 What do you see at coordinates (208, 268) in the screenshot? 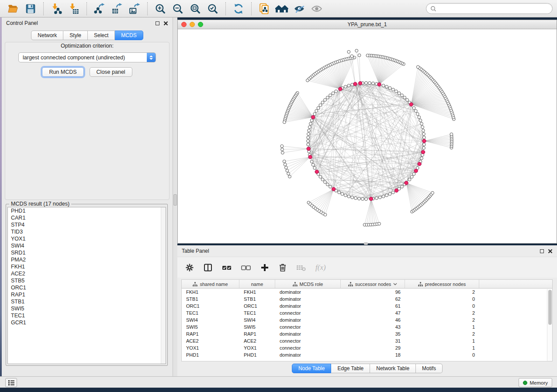
I see `show-columns-button` at bounding box center [208, 268].